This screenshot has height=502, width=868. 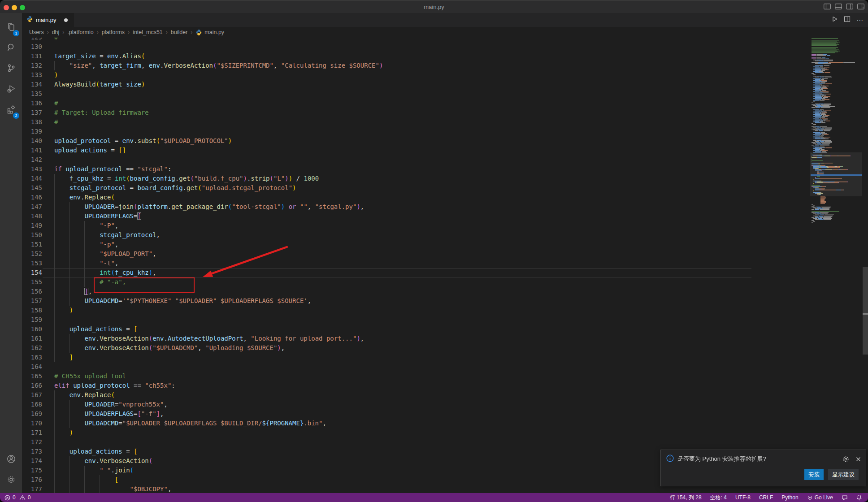 I want to click on code-text: upload_actions = [, so click(x=96, y=452).